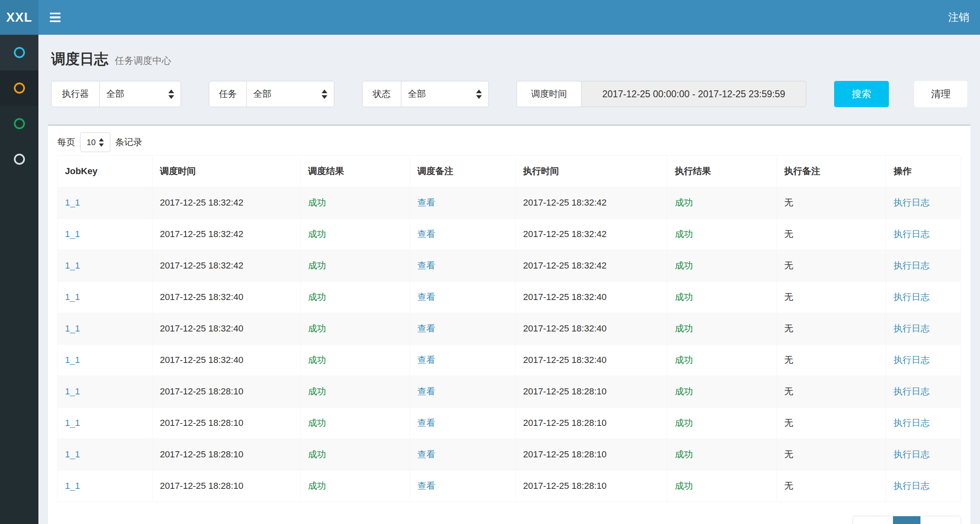 Image resolution: width=980 pixels, height=524 pixels. I want to click on executor-filter-label: 执行器, so click(75, 94).